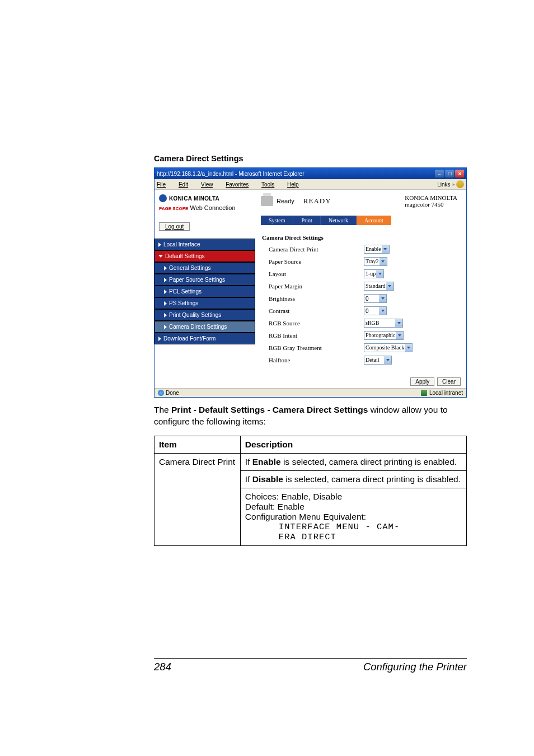  What do you see at coordinates (431, 198) in the screenshot?
I see `device-brand: KONICA MINOLTA` at bounding box center [431, 198].